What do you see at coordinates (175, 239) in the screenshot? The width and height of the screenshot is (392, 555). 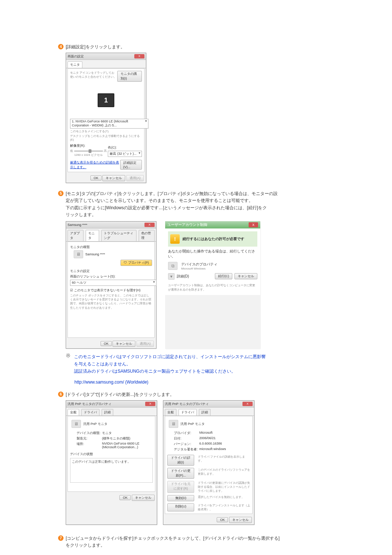 I see `shield-icon: !` at bounding box center [175, 239].